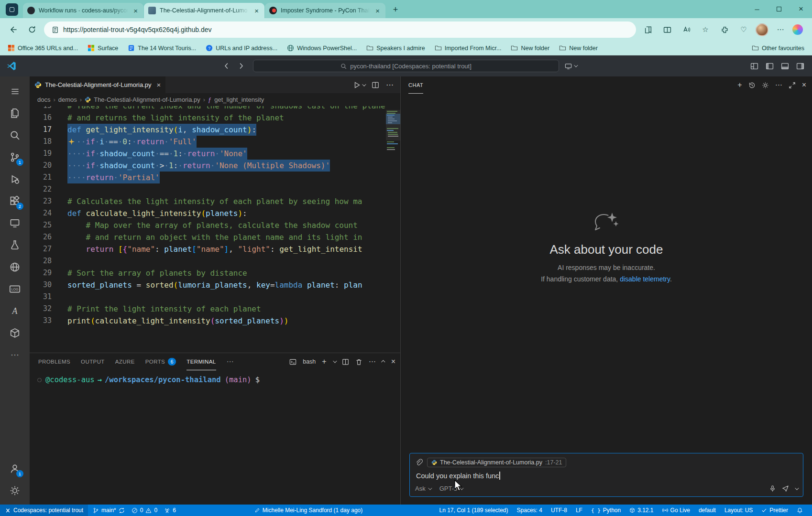  I want to click on send-icon, so click(785, 488).